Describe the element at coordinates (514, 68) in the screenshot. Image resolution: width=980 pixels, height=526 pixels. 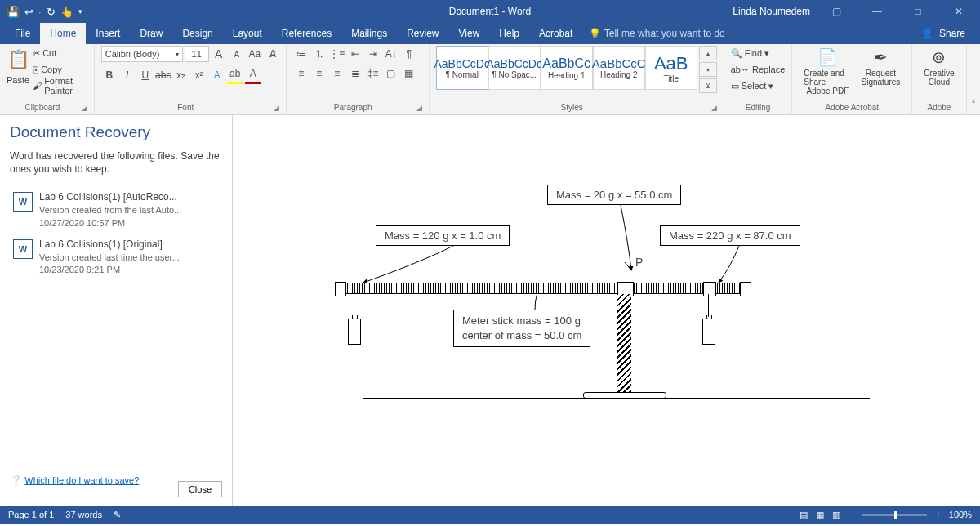
I see `style-no-spacing: AaBbCcDc¶ No Spac...` at that location.